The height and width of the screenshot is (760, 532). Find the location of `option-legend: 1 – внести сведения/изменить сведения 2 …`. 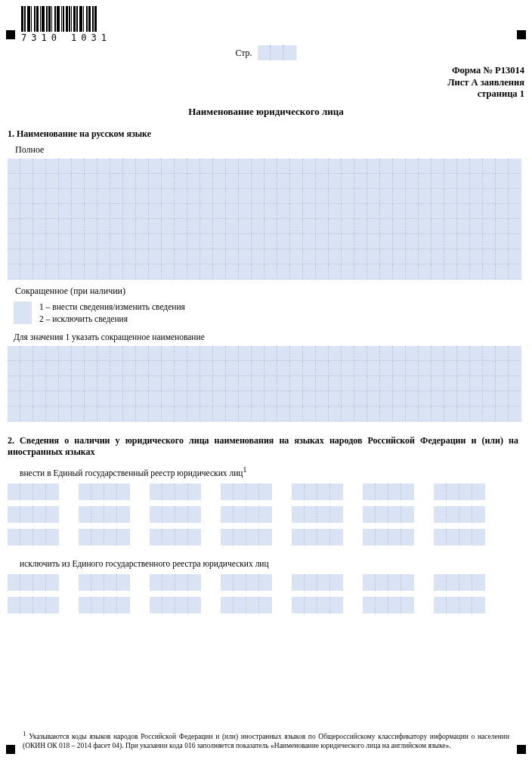

option-legend: 1 – внести сведения/изменить сведения 2 … is located at coordinates (112, 313).